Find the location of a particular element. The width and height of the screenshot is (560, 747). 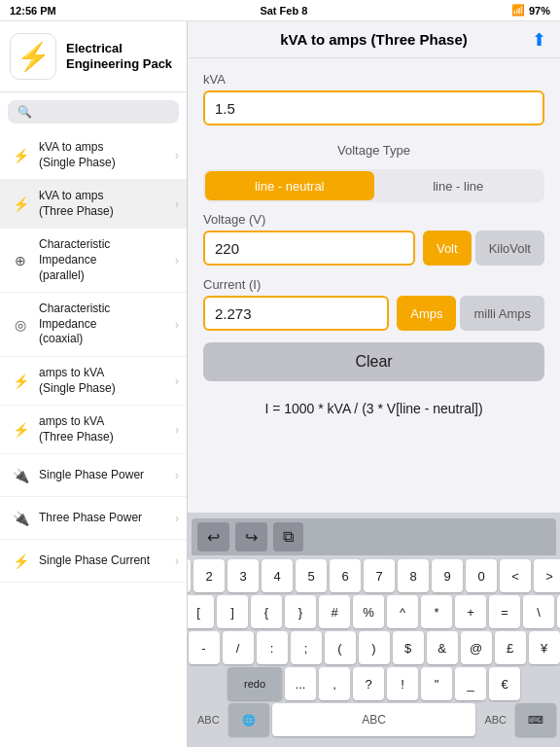

key-_: _ is located at coordinates (471, 684).